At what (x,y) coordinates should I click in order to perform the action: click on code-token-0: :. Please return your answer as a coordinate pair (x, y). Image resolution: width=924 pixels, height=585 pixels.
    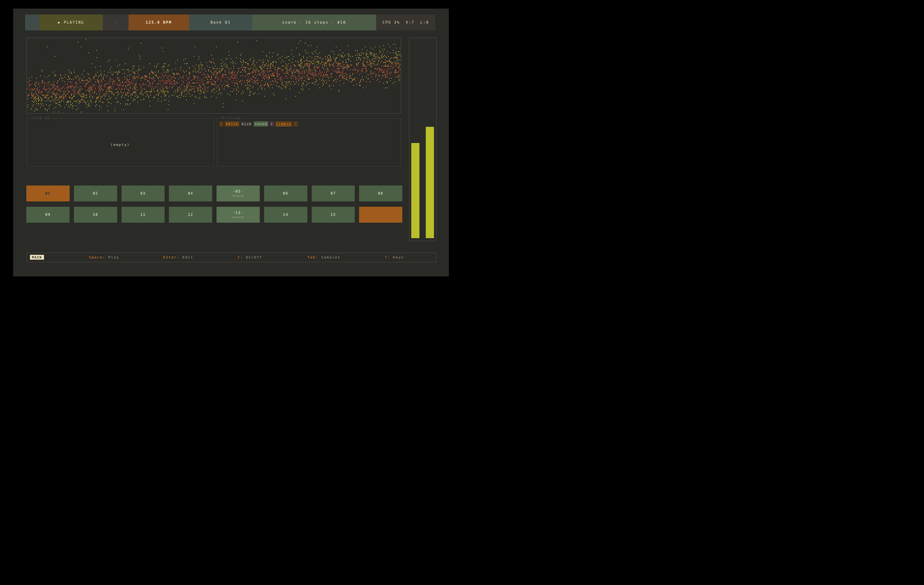
    Looking at the image, I should click on (221, 124).